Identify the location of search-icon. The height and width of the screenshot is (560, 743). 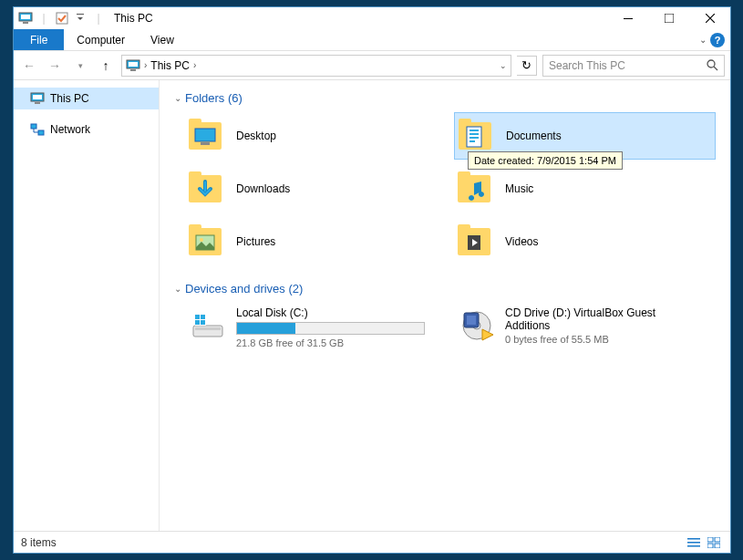
(713, 66).